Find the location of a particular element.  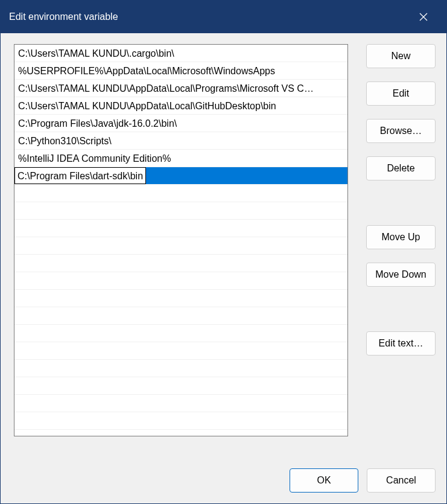

path-edit-input: C:\Program Files\dart-sdk\bin is located at coordinates (80, 176).